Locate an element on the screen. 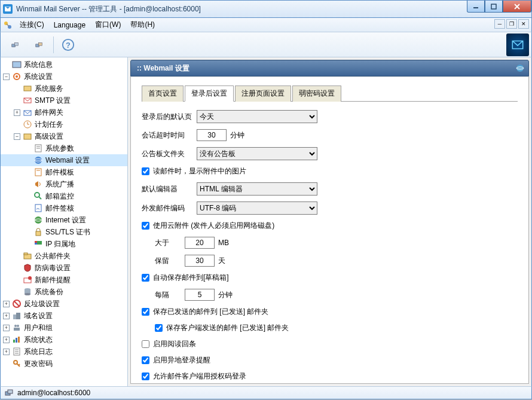 This screenshot has height=400, width=532. toolbar-separator is located at coordinates (54, 45).